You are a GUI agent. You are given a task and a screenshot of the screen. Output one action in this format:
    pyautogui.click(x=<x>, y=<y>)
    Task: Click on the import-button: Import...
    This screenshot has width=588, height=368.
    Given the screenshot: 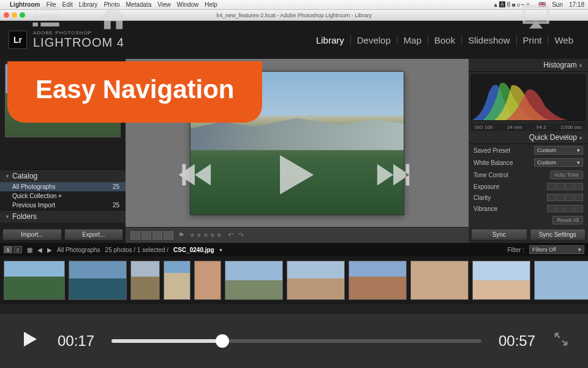 What is the action you would take?
    pyautogui.click(x=32, y=234)
    